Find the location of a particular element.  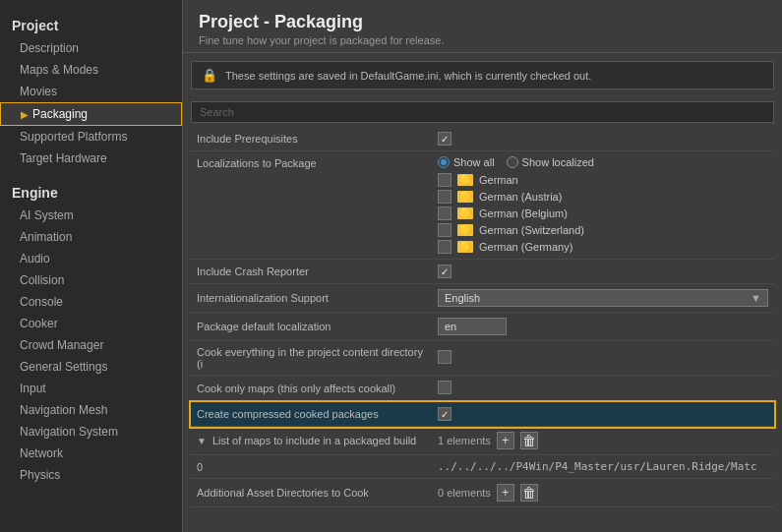

show-localized-label: Show localized is located at coordinates (559, 162).